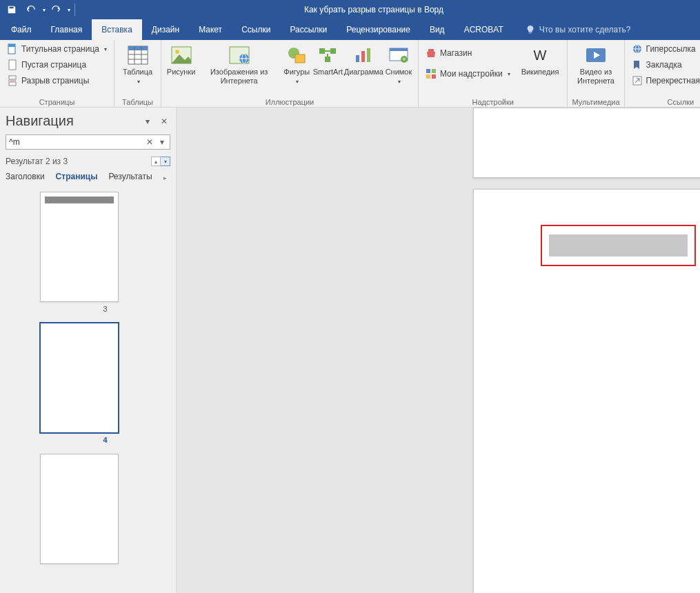 Image resolution: width=700 pixels, height=593 pixels. I want to click on nav-tab-headings: Заголовки, so click(25, 178).